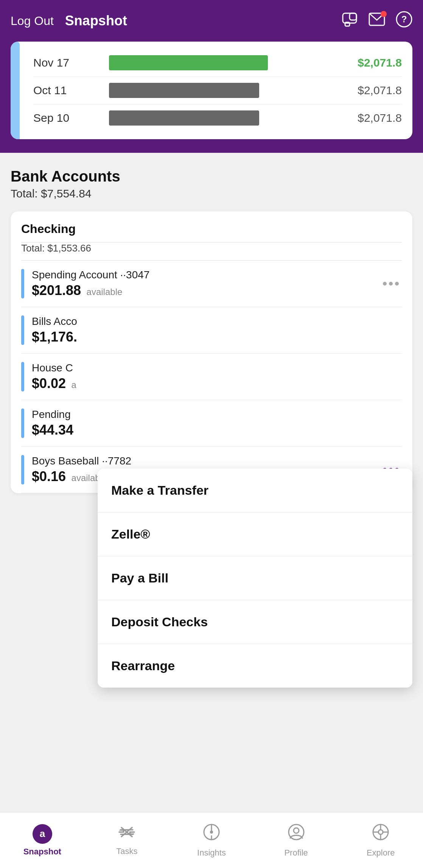  I want to click on amount-pending: $44.34, so click(53, 430).